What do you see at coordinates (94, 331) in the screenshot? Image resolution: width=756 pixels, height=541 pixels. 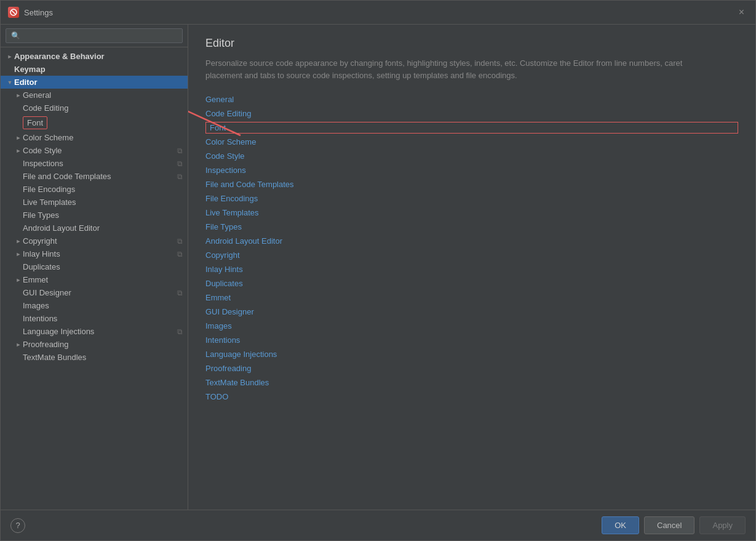 I see `sidebar-item-language-injections: Language Injections ⧉` at bounding box center [94, 331].